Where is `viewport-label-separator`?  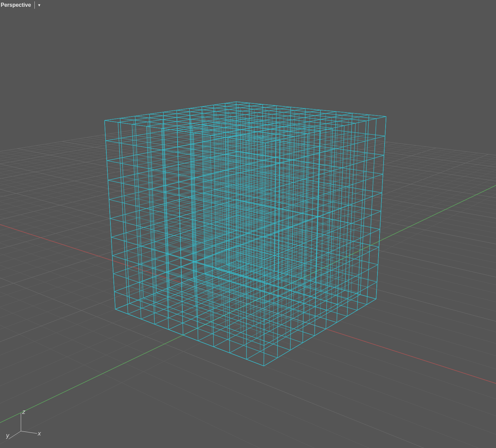
viewport-label-separator is located at coordinates (34, 5).